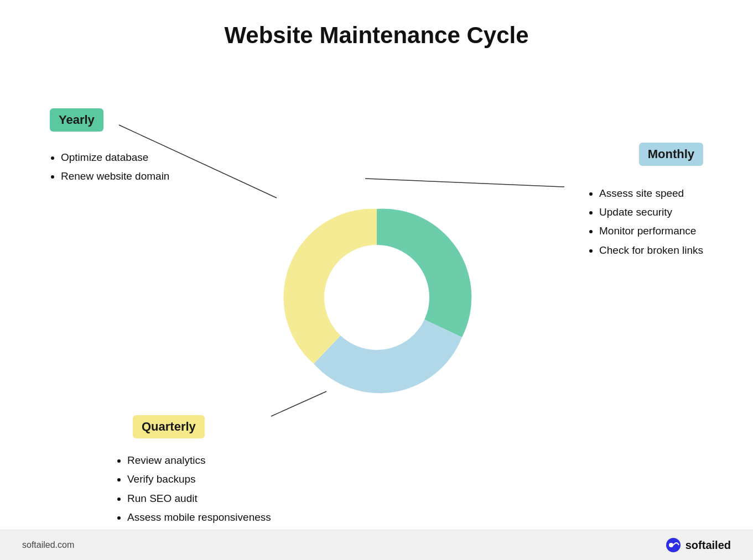  What do you see at coordinates (651, 193) in the screenshot?
I see `list-item: Assess site speed` at bounding box center [651, 193].